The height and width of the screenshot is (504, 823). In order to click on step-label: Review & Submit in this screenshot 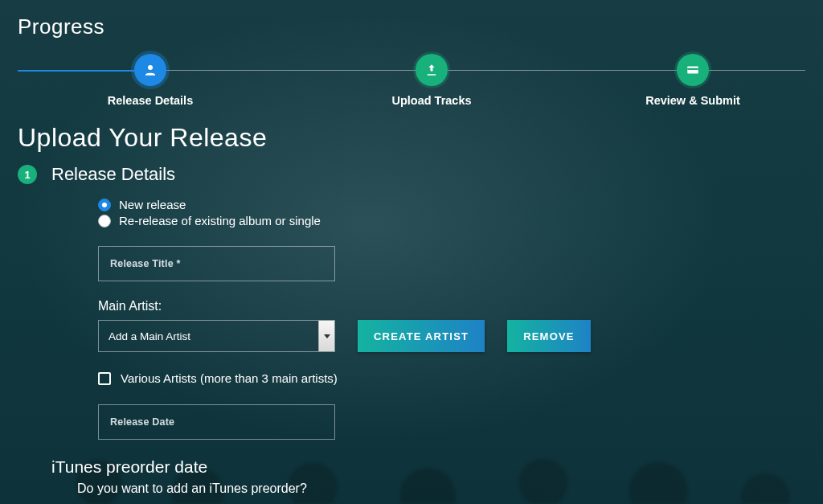, I will do `click(693, 100)`.